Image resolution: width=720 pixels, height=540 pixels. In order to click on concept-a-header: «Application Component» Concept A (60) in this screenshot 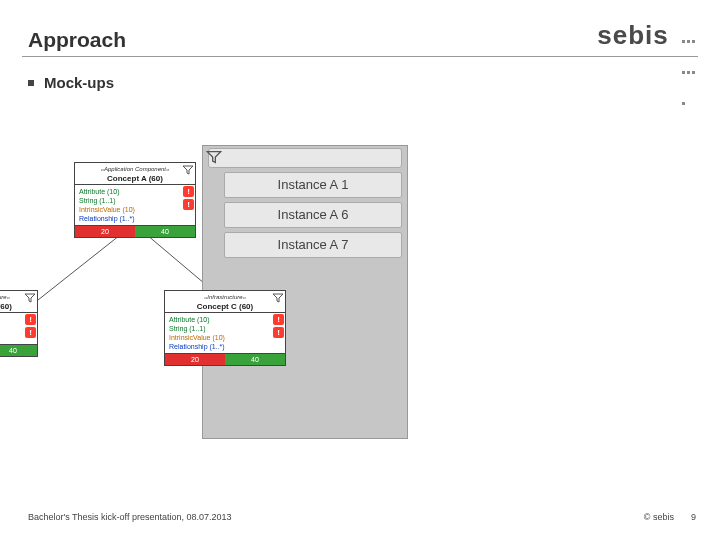, I will do `click(135, 174)`.